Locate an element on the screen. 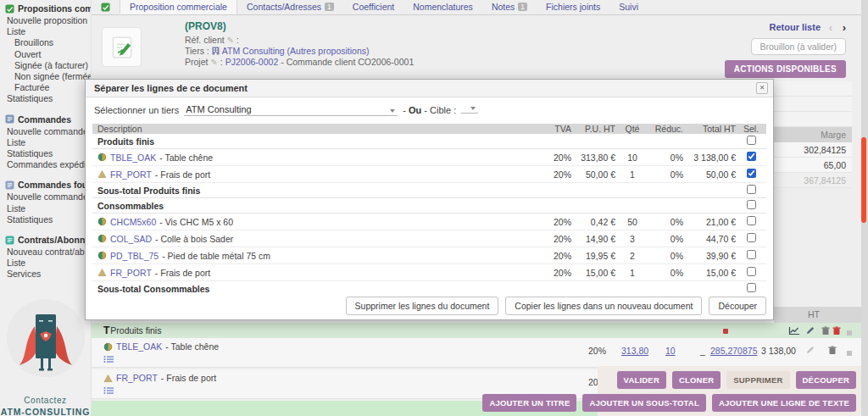  product-ref-link: CHCM5x60 is located at coordinates (133, 222).